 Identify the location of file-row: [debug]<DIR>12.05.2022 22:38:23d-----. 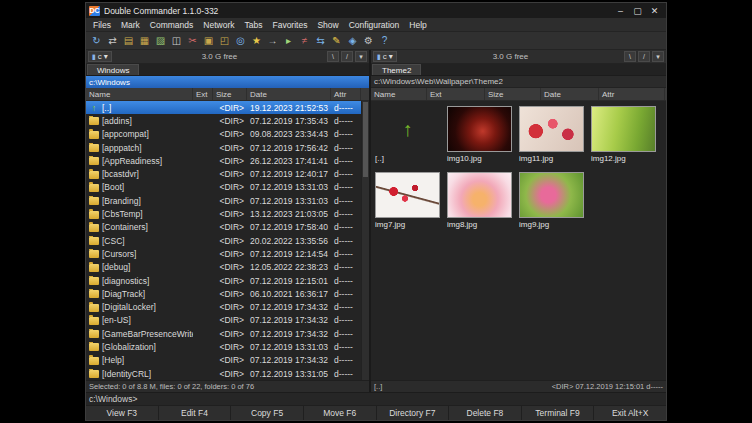
(224, 268).